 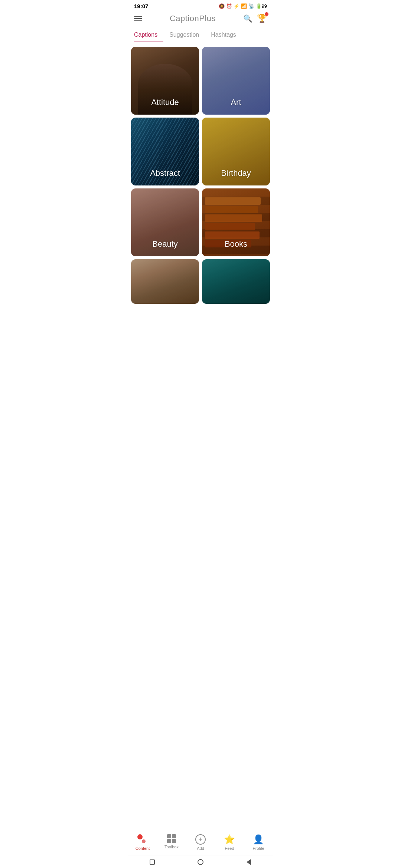 What do you see at coordinates (149, 35) in the screenshot?
I see `tab-captions: Captions` at bounding box center [149, 35].